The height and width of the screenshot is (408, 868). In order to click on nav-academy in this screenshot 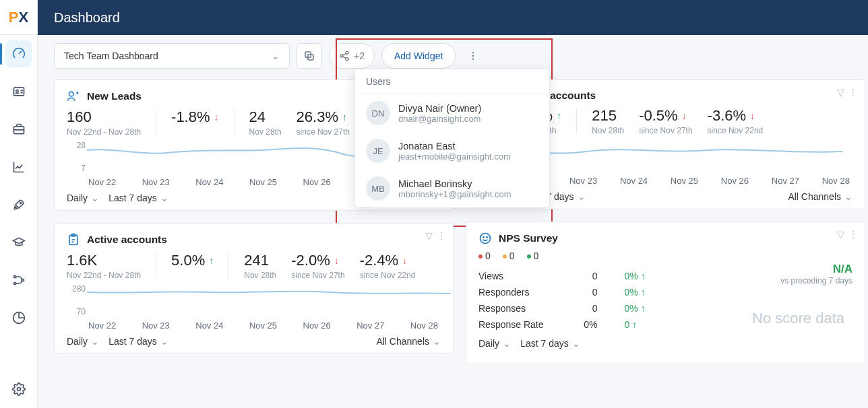, I will do `click(19, 242)`.